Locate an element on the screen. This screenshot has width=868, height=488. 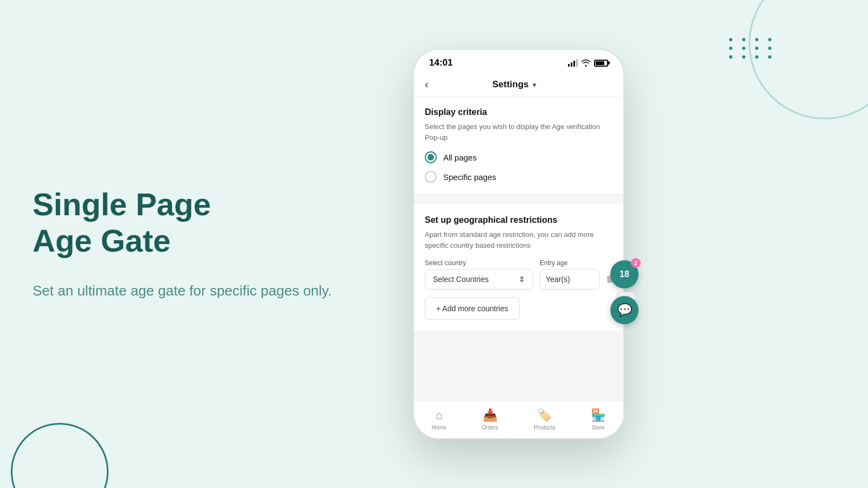
nav-item-store: 🏪 Store is located at coordinates (598, 420).